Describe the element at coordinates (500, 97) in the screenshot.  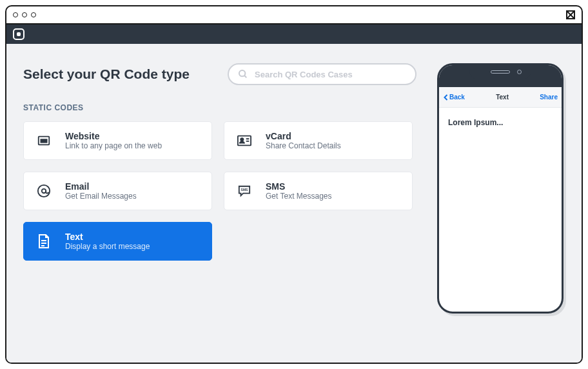
I see `preview-navbar: Back Text Share` at that location.